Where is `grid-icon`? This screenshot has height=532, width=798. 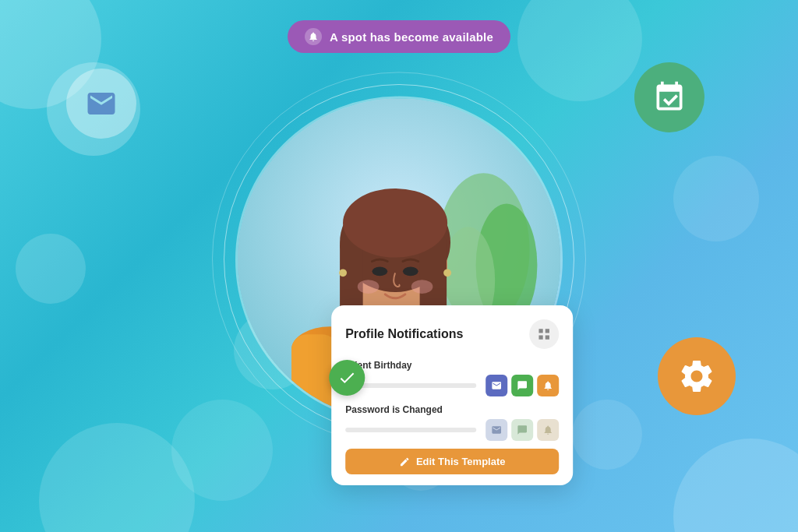 grid-icon is located at coordinates (544, 334).